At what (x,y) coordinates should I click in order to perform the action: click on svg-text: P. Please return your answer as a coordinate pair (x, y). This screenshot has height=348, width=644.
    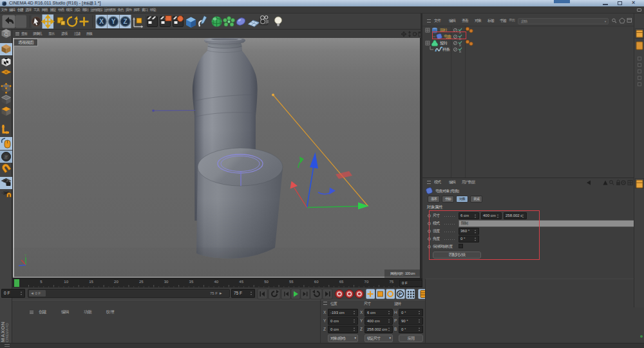
    Looking at the image, I should click on (401, 295).